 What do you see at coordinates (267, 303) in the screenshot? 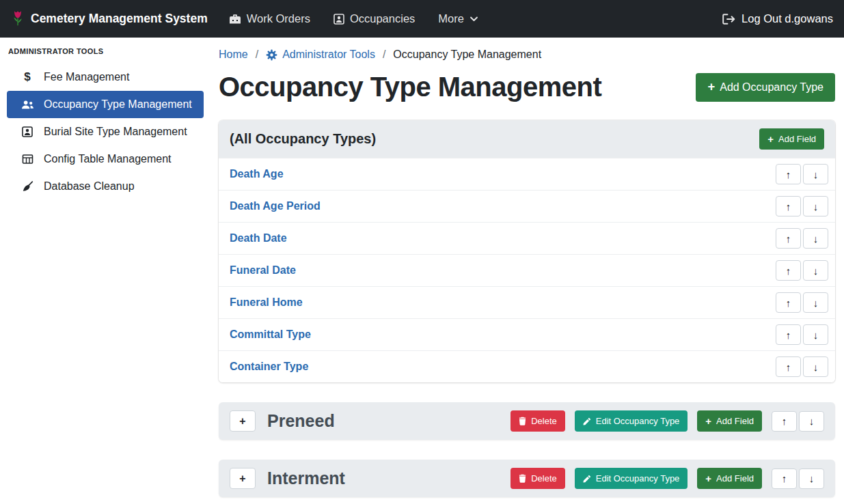
I see `field-link-funeral-home: Funeral Home` at bounding box center [267, 303].